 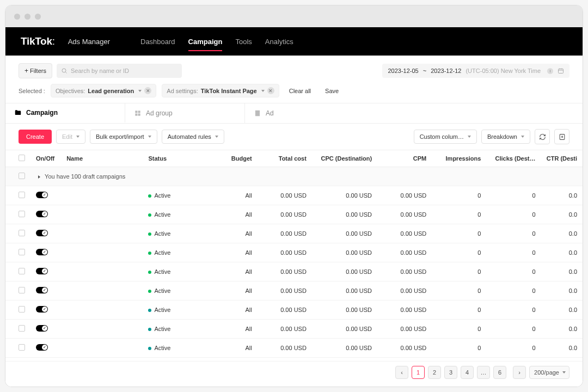 What do you see at coordinates (294, 176) in the screenshot?
I see `draft-banner-row: You have 100 draft campaigns` at bounding box center [294, 176].